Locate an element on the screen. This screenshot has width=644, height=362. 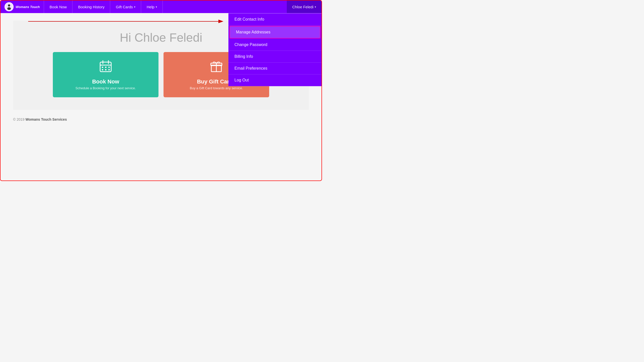
book-now-card-title: Book Now is located at coordinates (106, 82).